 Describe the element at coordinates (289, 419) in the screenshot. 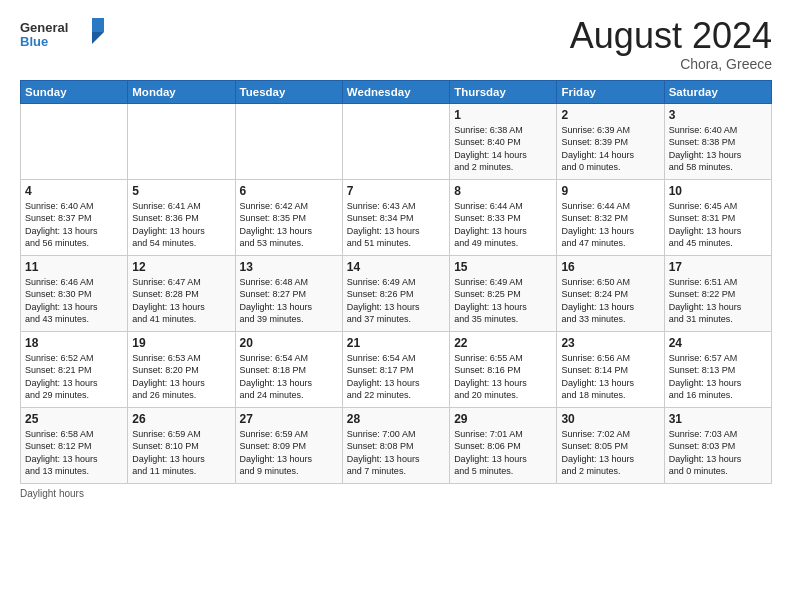

I see `day-number: 27` at that location.